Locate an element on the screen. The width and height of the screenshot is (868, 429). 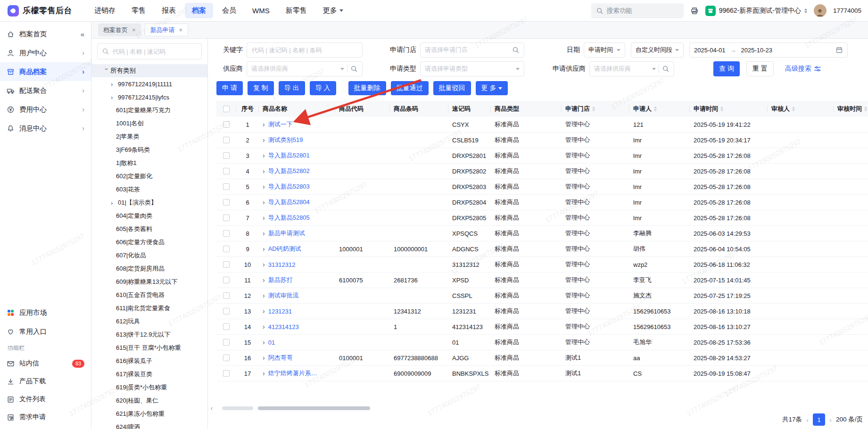
copy-button: 复 制 is located at coordinates (261, 88).